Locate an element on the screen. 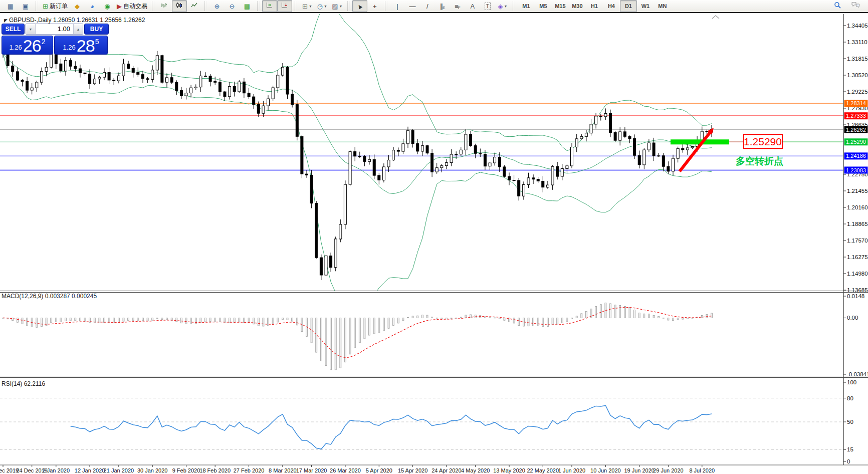  timeframe-m30-button: M30 is located at coordinates (577, 6).